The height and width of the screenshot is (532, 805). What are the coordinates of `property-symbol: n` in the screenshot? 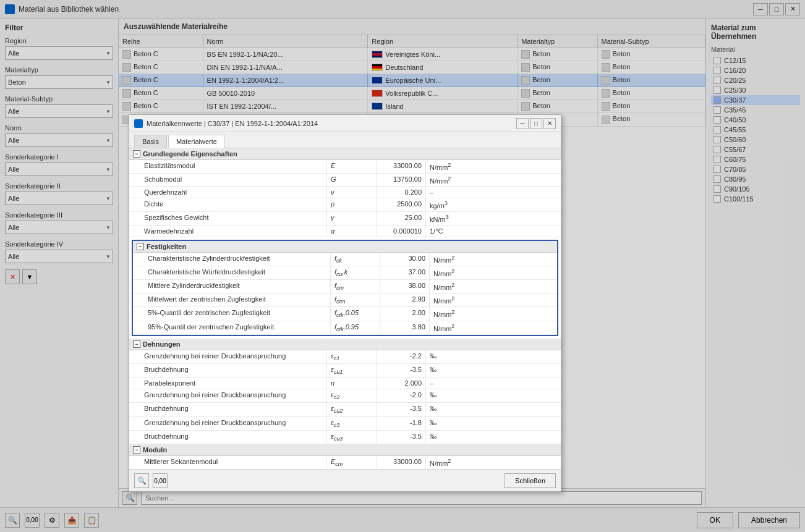 It's located at (352, 383).